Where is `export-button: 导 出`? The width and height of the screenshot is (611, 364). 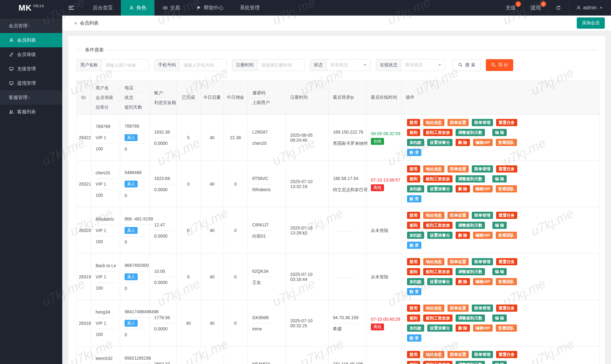
export-button: 导 出 is located at coordinates (500, 65).